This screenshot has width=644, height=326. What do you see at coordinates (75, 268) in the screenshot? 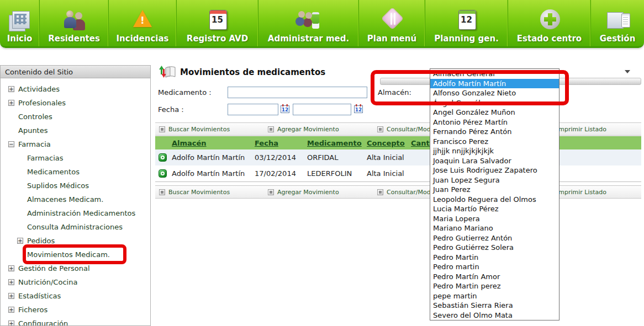
I see `sidebar-item: + Gestión de Personal` at bounding box center [75, 268].